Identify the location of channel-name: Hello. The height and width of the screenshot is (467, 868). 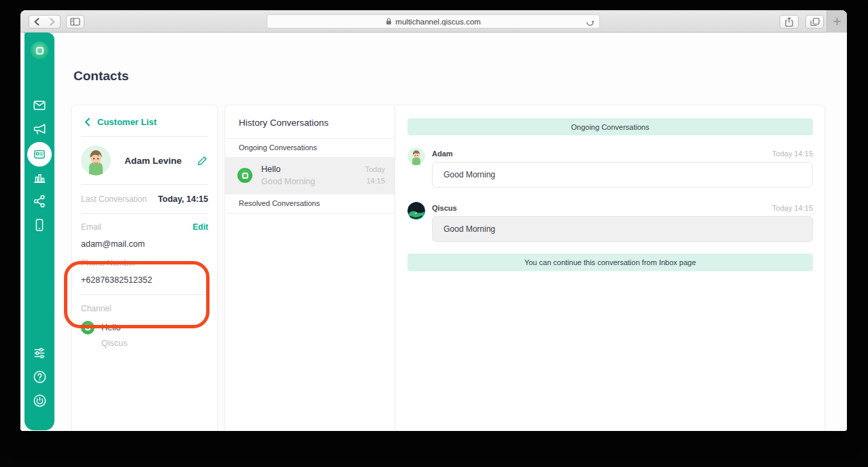
(112, 328).